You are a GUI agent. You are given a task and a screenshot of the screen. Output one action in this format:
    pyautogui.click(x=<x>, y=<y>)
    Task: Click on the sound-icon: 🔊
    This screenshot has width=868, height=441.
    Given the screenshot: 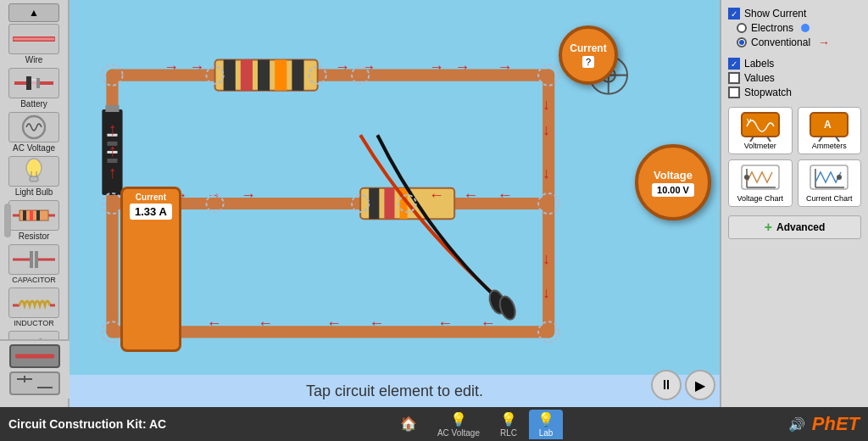 What is the action you would take?
    pyautogui.click(x=797, y=424)
    